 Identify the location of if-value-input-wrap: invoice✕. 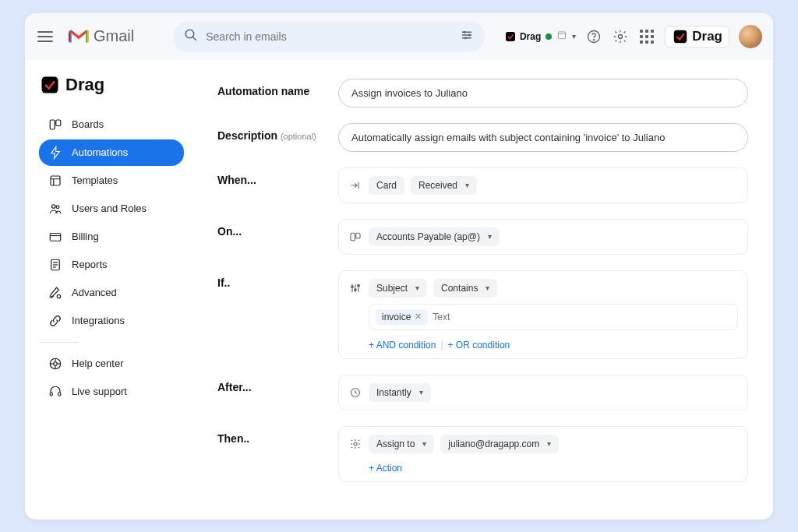
(553, 317).